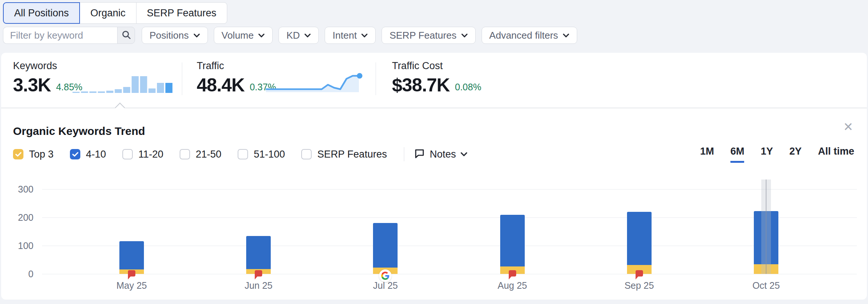 Image resolution: width=868 pixels, height=304 pixels. I want to click on x-axis-label: Aug 25, so click(512, 285).